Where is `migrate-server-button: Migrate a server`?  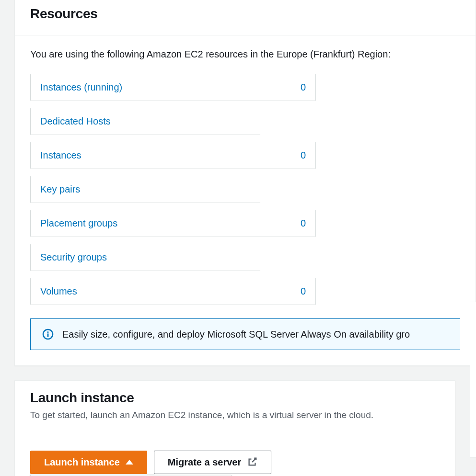 migrate-server-button: Migrate a server is located at coordinates (213, 463).